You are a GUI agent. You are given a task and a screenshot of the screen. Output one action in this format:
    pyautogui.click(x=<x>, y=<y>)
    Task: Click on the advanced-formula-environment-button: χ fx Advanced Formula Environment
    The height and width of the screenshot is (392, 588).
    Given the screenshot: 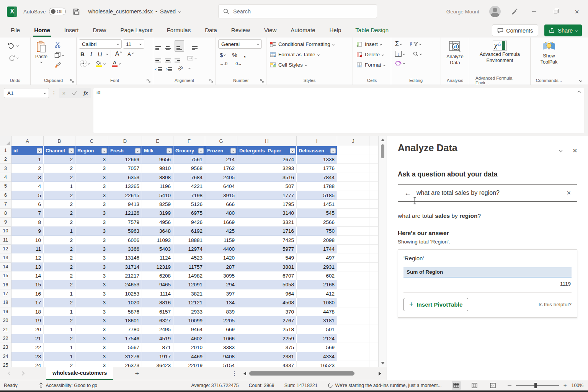 What is the action you would take?
    pyautogui.click(x=500, y=52)
    